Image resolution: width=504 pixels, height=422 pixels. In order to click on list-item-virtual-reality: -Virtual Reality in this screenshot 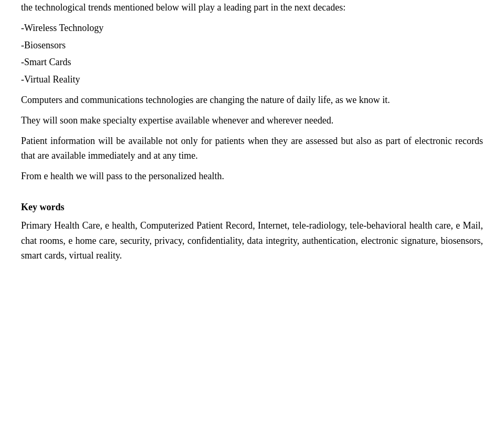, I will do `click(252, 80)`.